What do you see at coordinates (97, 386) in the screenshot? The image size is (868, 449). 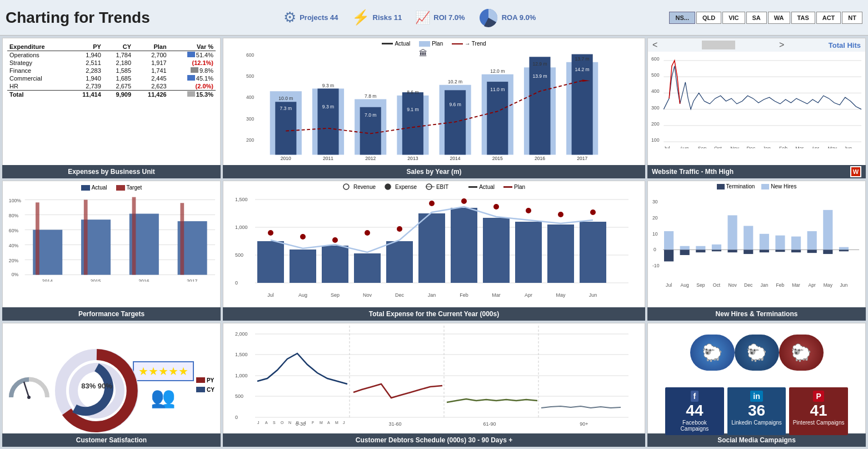 I see `svg-text: 83% 90%` at bounding box center [97, 386].